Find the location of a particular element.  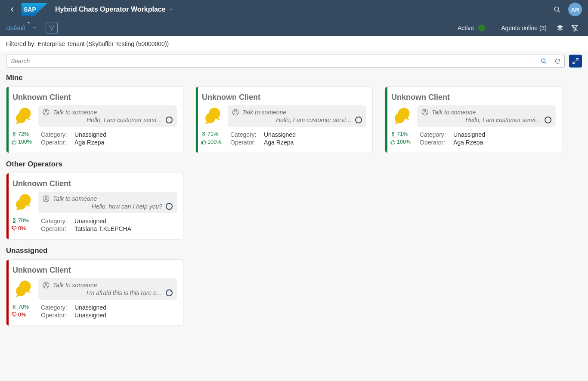

section-title: Unassigned is located at coordinates (294, 251).